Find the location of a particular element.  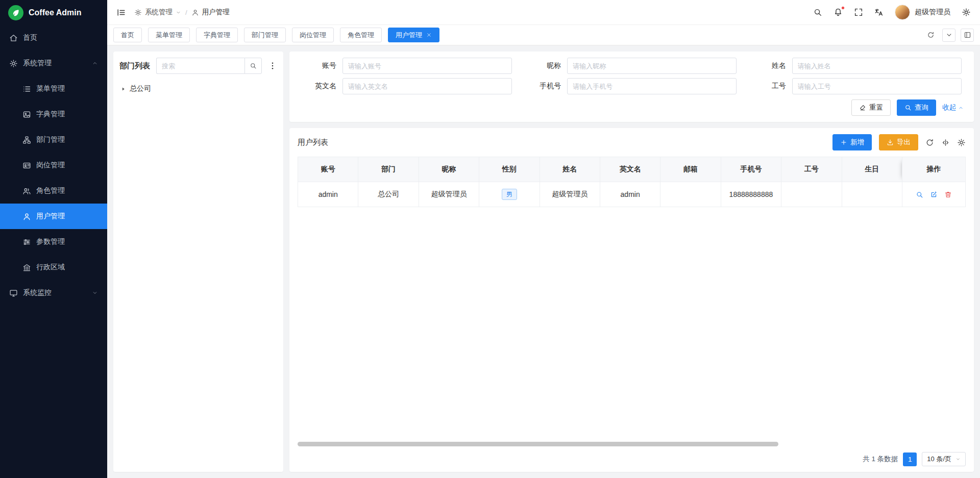

tab-menu-management: 菜单管理 is located at coordinates (169, 35).